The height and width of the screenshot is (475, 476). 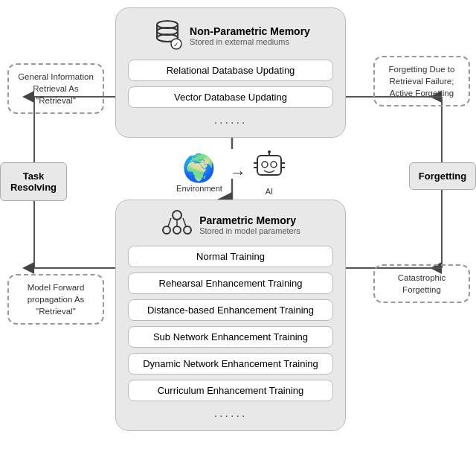 What do you see at coordinates (422, 284) in the screenshot?
I see `catastrophic-dashed-box: Catastrophic Forgetting` at bounding box center [422, 284].